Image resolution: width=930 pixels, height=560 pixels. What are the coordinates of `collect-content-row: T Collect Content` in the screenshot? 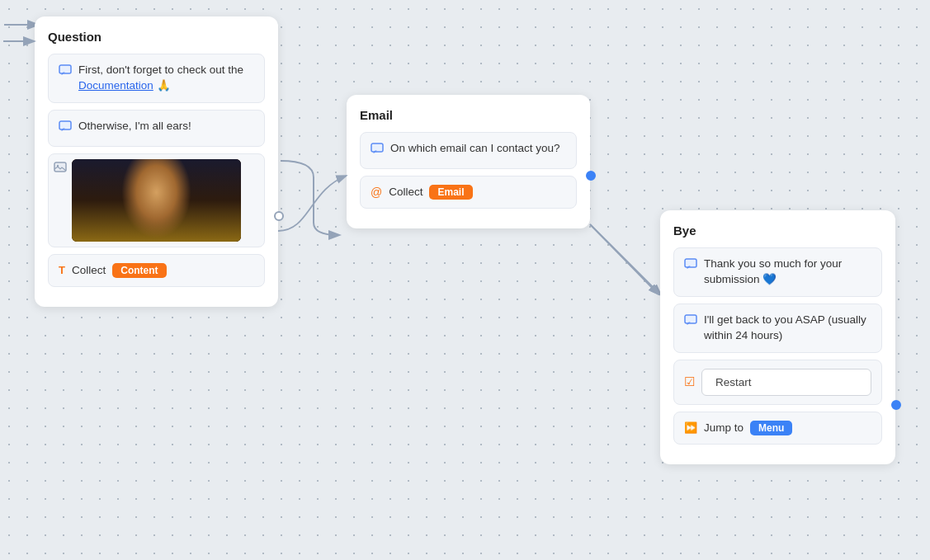 It's located at (157, 271).